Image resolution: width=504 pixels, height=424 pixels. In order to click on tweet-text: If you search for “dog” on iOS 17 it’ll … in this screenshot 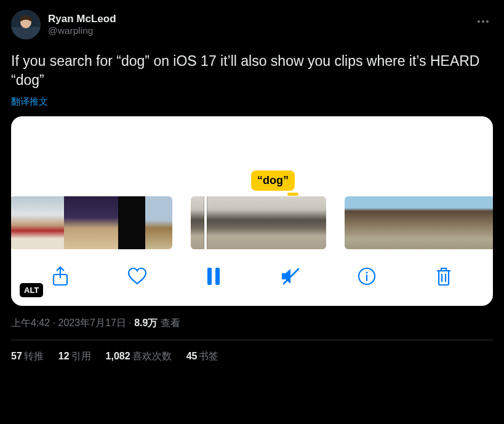, I will do `click(252, 71)`.